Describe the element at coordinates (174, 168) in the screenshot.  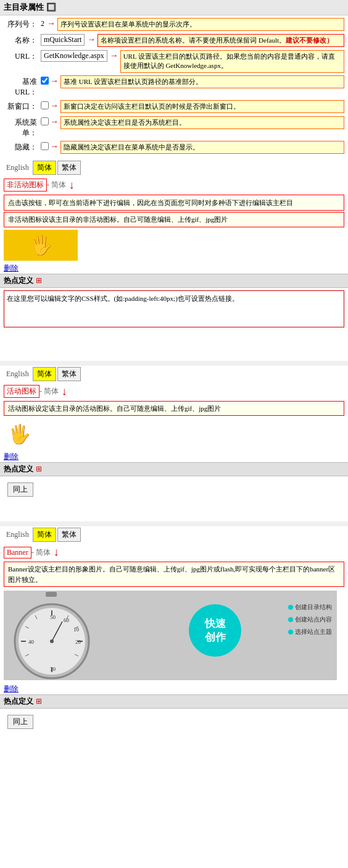
I see `section1-lang-tabs: English 简体 繁体` at that location.